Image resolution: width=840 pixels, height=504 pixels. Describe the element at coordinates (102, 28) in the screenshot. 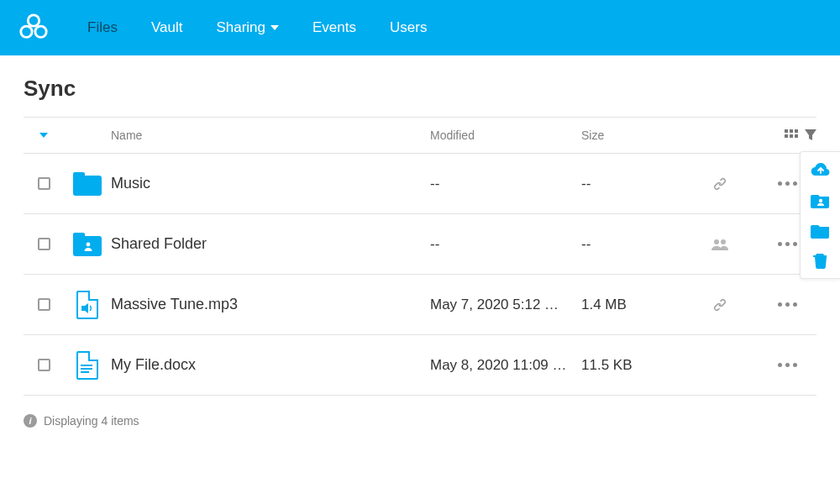

I see `nav-files: Files` at that location.